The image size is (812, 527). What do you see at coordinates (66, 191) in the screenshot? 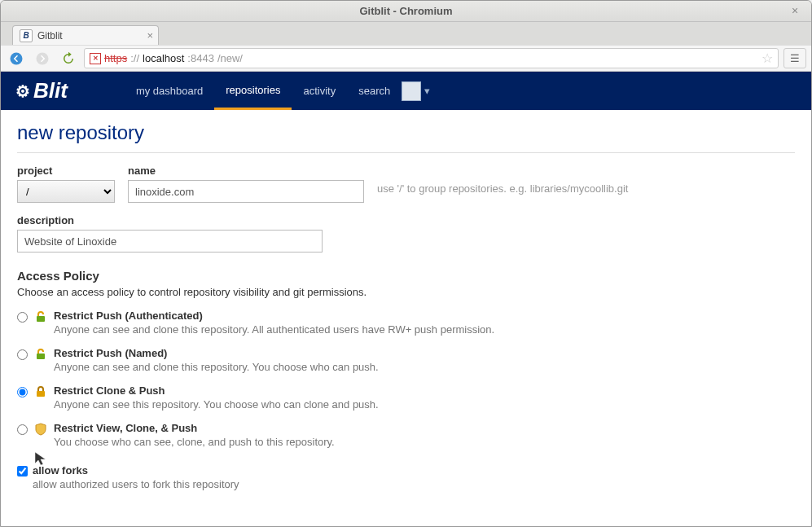
I see `project-select: /` at bounding box center [66, 191].